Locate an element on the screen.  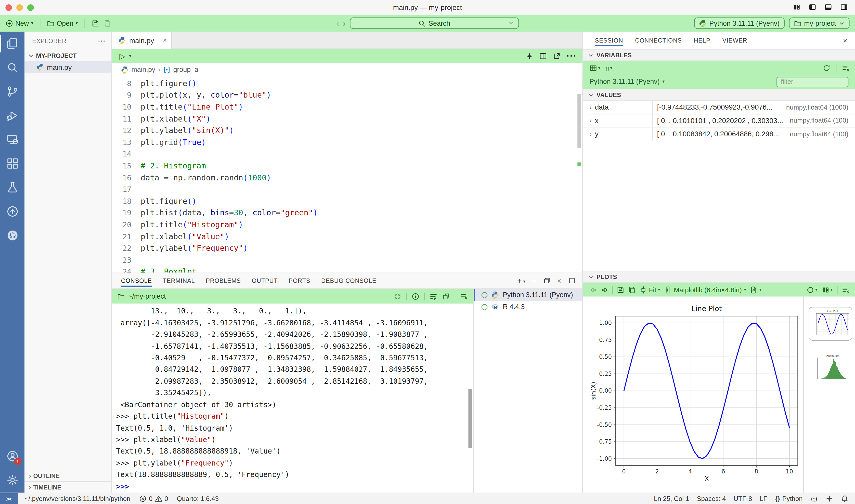
settings-button is located at coordinates (12, 480).